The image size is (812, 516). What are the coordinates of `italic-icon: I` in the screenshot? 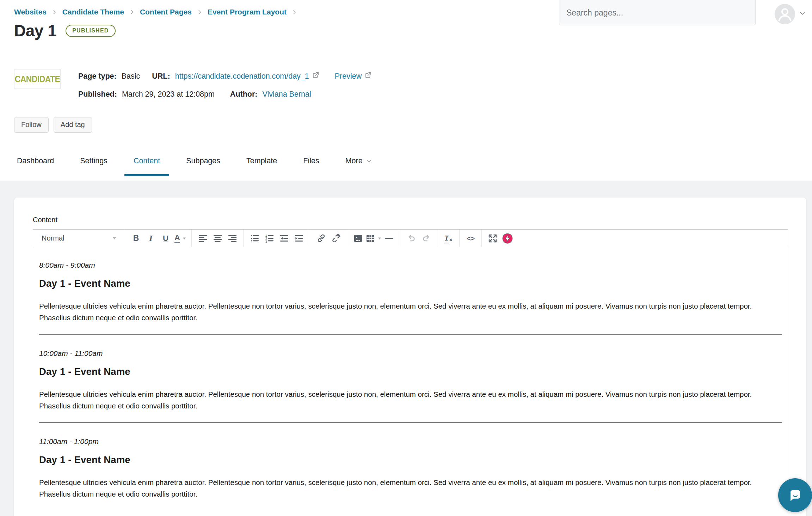 It's located at (151, 238).